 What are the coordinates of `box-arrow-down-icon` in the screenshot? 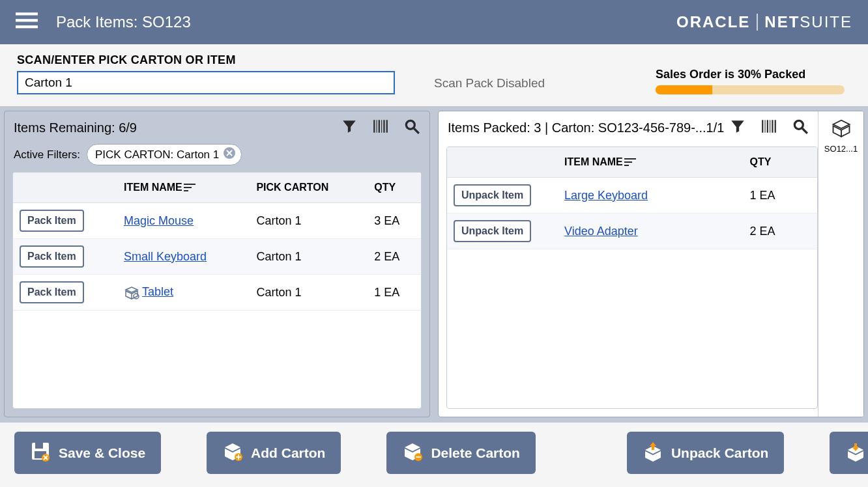 It's located at (856, 453).